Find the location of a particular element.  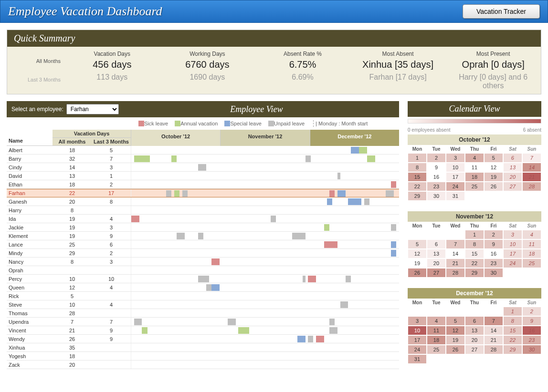

employee-row: Oprah is located at coordinates (203, 270).